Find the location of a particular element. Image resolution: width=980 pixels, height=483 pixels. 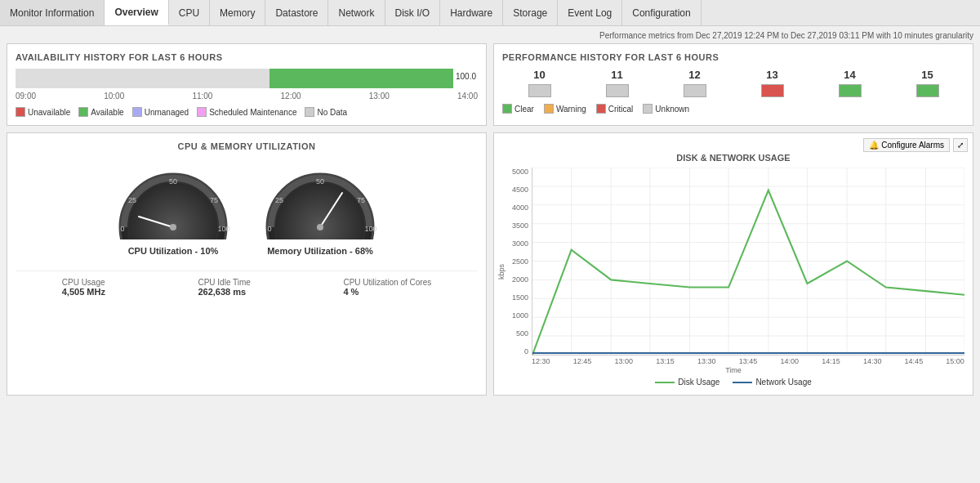

expand-icon-button: ⤢ is located at coordinates (960, 145).